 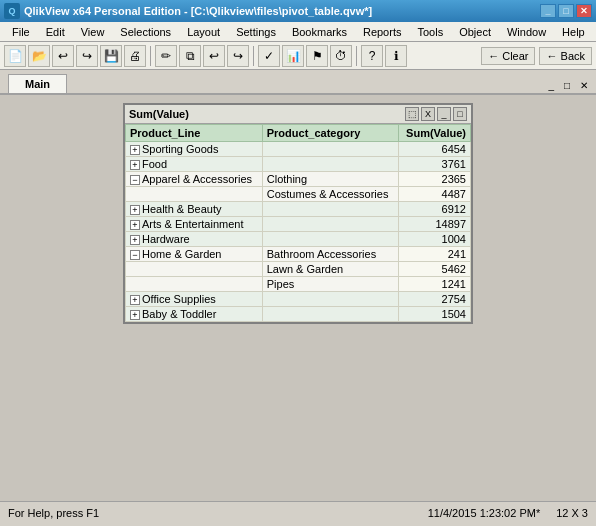 I want to click on menu-help: Help, so click(x=574, y=32).